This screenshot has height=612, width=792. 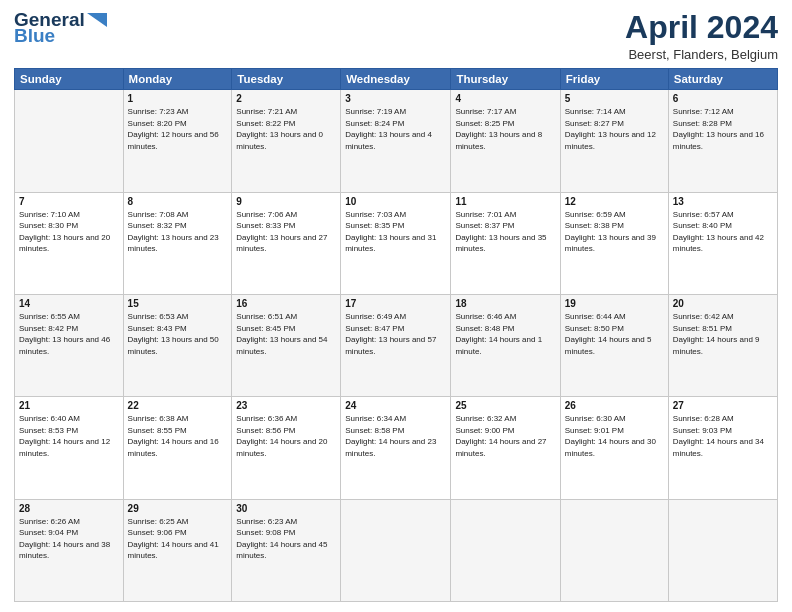 What do you see at coordinates (70, 243) in the screenshot?
I see `table-cell: 7Sunrise: 7:10 AM Sunset: 8:30 PM Daylig…` at bounding box center [70, 243].